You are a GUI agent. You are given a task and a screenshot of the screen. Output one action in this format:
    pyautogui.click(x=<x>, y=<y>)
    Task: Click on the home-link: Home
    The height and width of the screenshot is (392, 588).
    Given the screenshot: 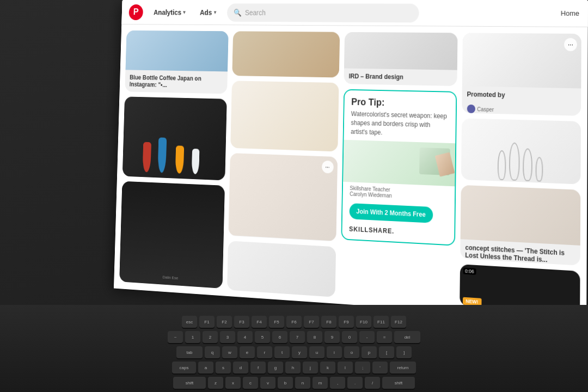 What is the action you would take?
    pyautogui.click(x=570, y=13)
    